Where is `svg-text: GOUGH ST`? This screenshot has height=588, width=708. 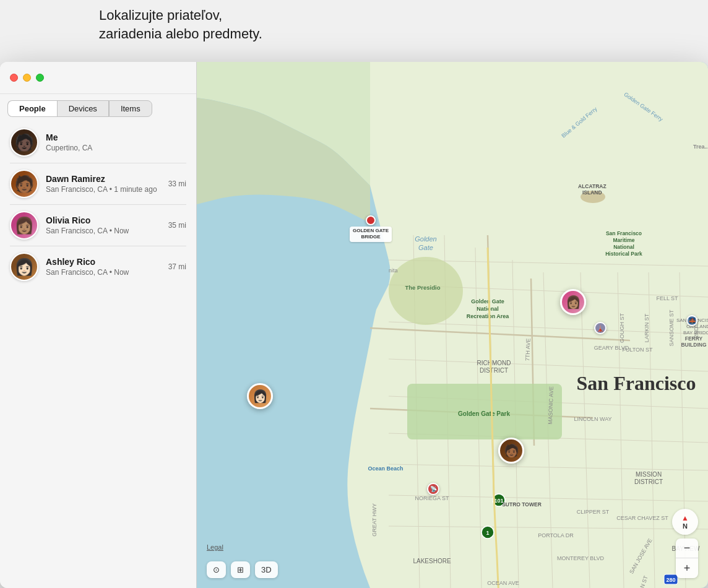 svg-text: GOUGH ST is located at coordinates (622, 328).